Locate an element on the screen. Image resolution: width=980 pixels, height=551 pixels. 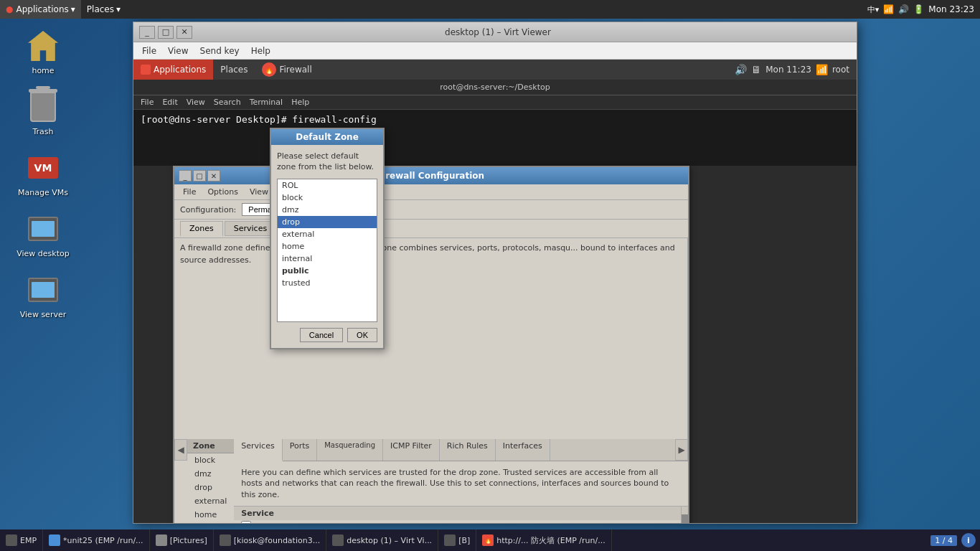
fw-file-menu: File is located at coordinates (189, 192).